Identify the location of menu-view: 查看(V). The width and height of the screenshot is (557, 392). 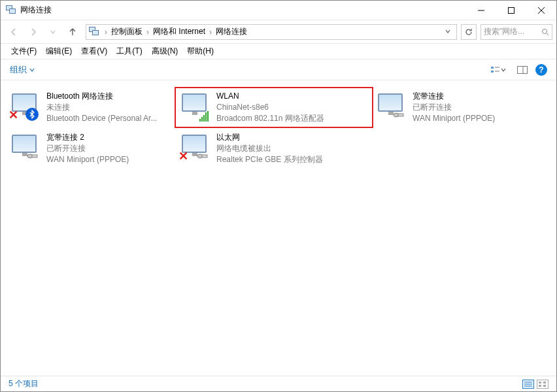
(94, 51).